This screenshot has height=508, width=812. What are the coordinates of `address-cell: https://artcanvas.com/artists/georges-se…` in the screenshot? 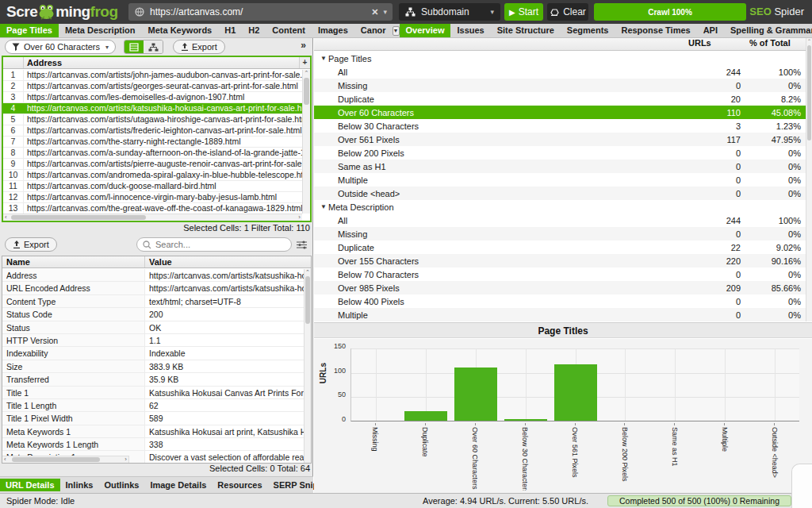 It's located at (163, 86).